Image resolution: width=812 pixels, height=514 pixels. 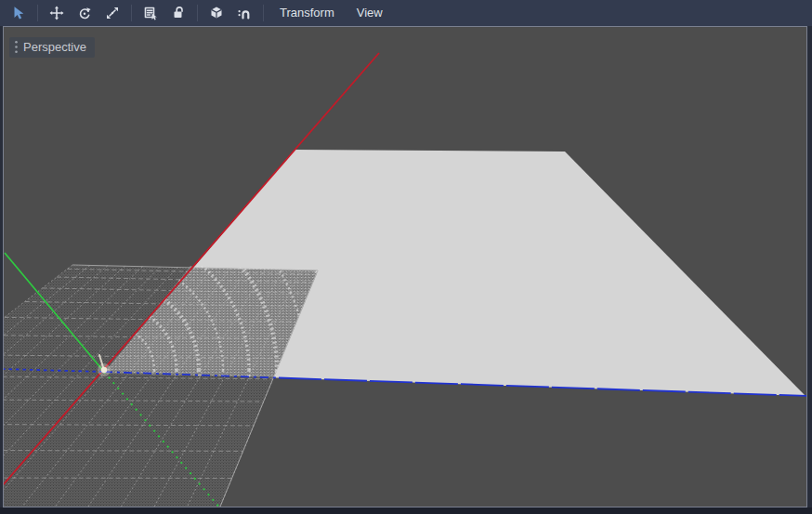 What do you see at coordinates (406, 13) in the screenshot?
I see `toolbar: Transform View` at bounding box center [406, 13].